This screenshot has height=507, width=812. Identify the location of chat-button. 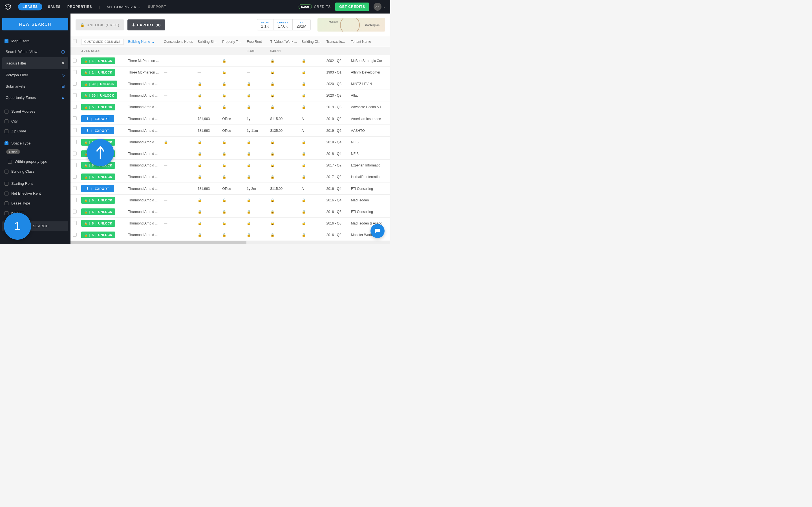
(377, 231).